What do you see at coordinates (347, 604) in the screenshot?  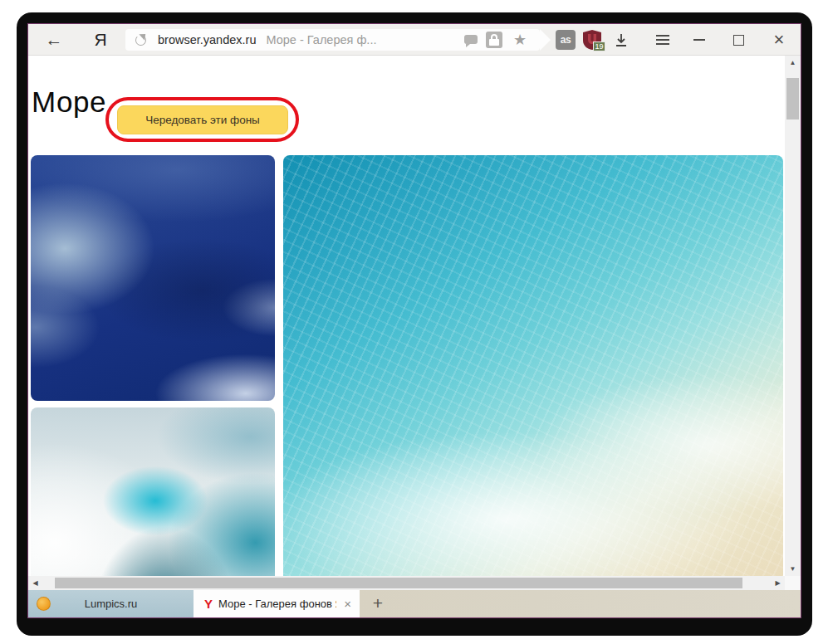 I see `tab-close-icon: ×` at bounding box center [347, 604].